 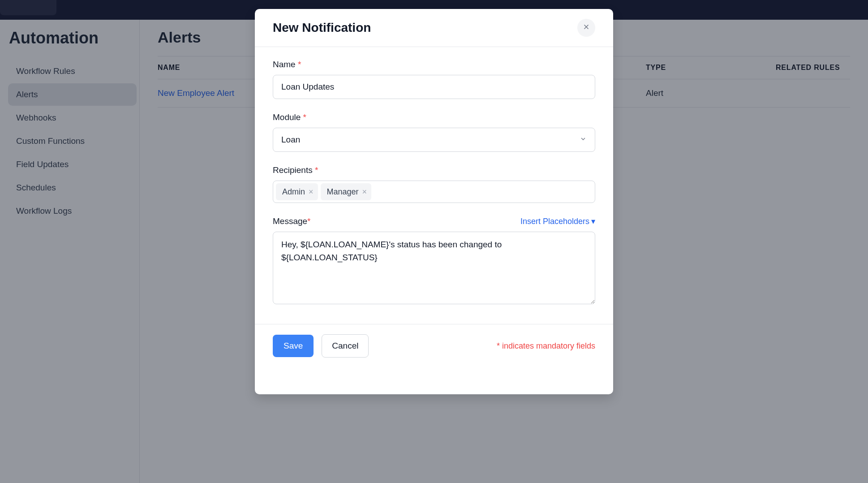 I want to click on modal-title: New Notification, so click(x=322, y=28).